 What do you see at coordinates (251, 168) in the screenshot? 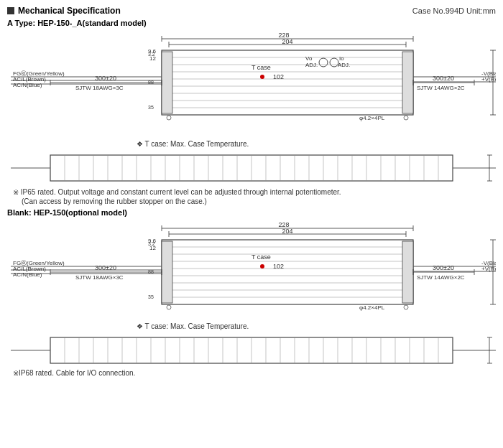
I see `diagram-a-side: 35.8` at bounding box center [251, 168].